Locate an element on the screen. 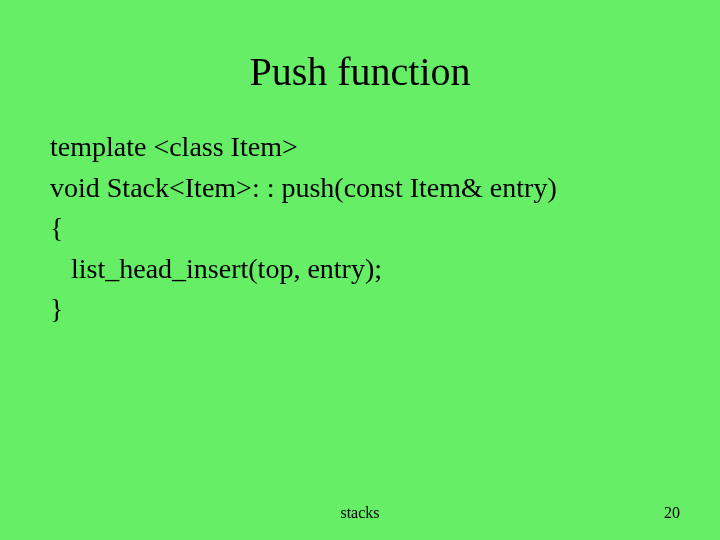 The image size is (720, 540). page-number: 20 is located at coordinates (672, 513).